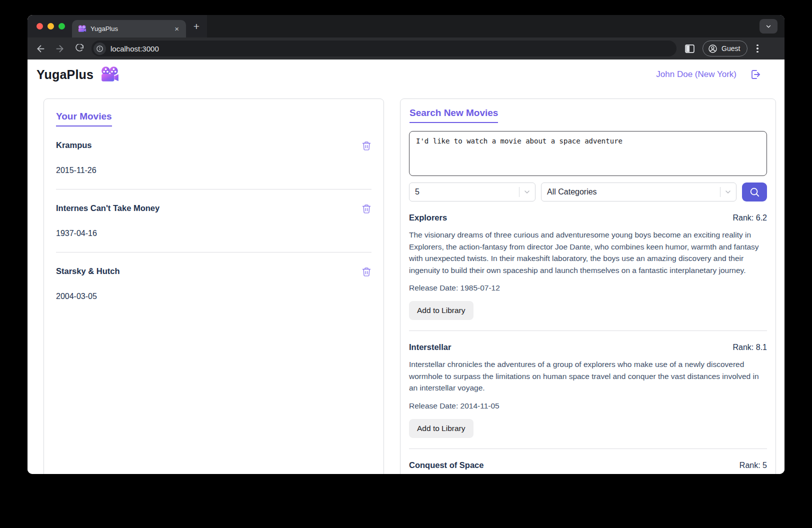 Image resolution: width=812 pixels, height=528 pixels. I want to click on result-limit-value: 5, so click(417, 192).